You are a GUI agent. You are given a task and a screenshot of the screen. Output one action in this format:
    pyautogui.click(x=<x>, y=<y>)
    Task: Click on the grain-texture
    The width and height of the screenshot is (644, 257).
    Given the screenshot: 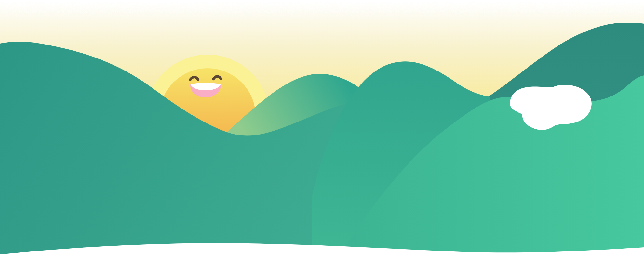 What is the action you would take?
    pyautogui.click(x=322, y=9)
    